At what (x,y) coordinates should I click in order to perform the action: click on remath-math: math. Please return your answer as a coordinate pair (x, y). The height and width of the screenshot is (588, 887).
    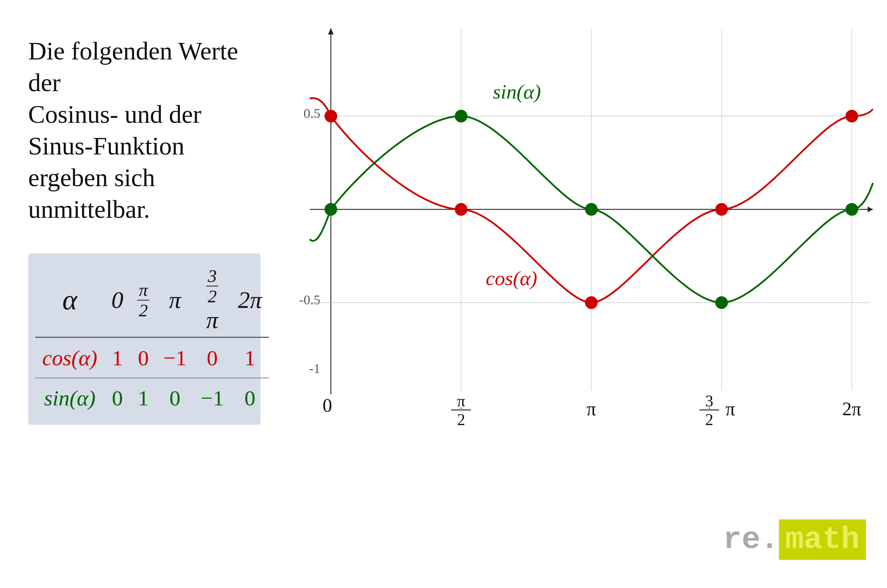
    Looking at the image, I should click on (822, 540).